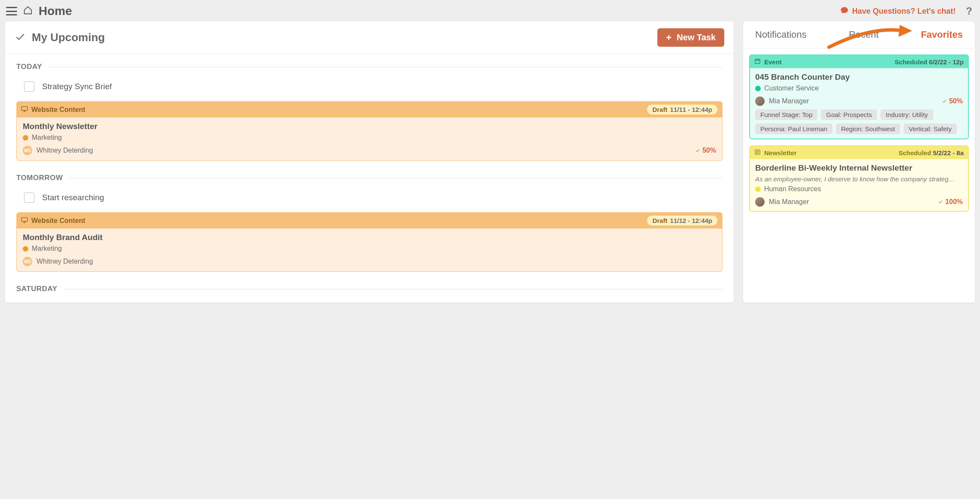  What do you see at coordinates (28, 11) in the screenshot?
I see `home-icon` at bounding box center [28, 11].